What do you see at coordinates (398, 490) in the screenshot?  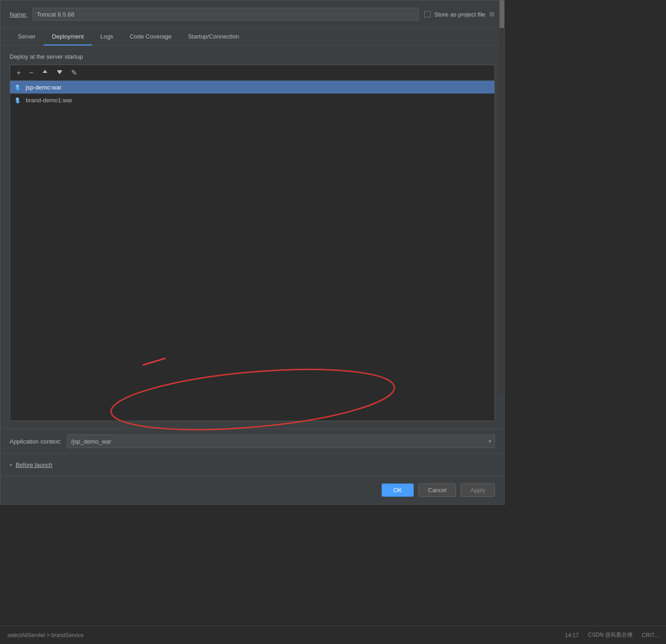 I see `ok-button: OK` at bounding box center [398, 490].